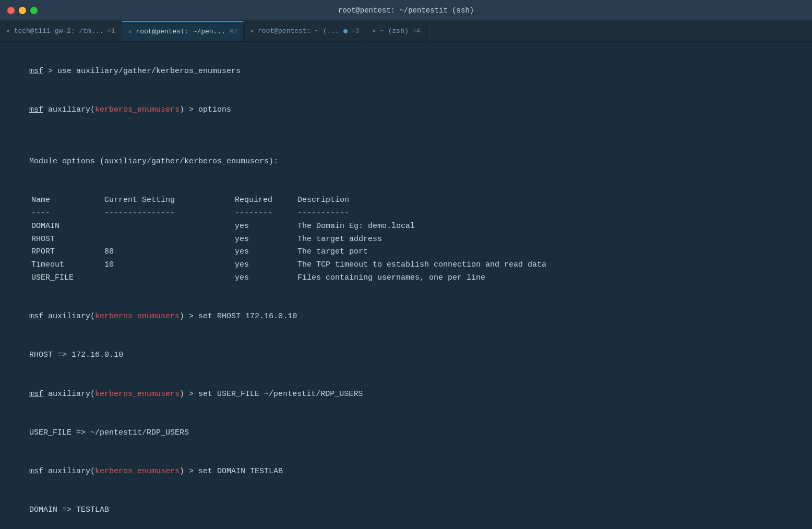  I want to click on tab-2: ✕ root@pentest: ~/pen... ⌘2, so click(183, 31).